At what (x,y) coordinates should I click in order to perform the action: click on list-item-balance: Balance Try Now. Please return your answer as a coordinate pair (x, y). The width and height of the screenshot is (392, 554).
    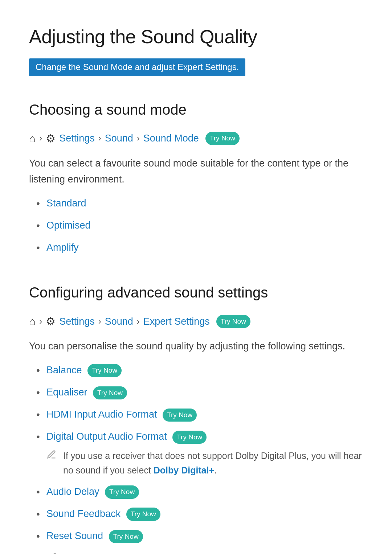
    Looking at the image, I should click on (200, 370).